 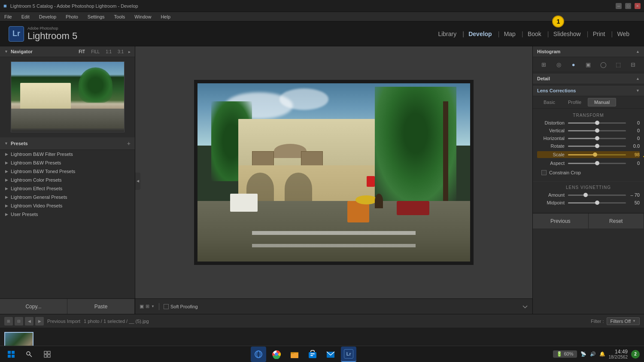 What do you see at coordinates (295, 354) in the screenshot?
I see `explorer-app` at bounding box center [295, 354].